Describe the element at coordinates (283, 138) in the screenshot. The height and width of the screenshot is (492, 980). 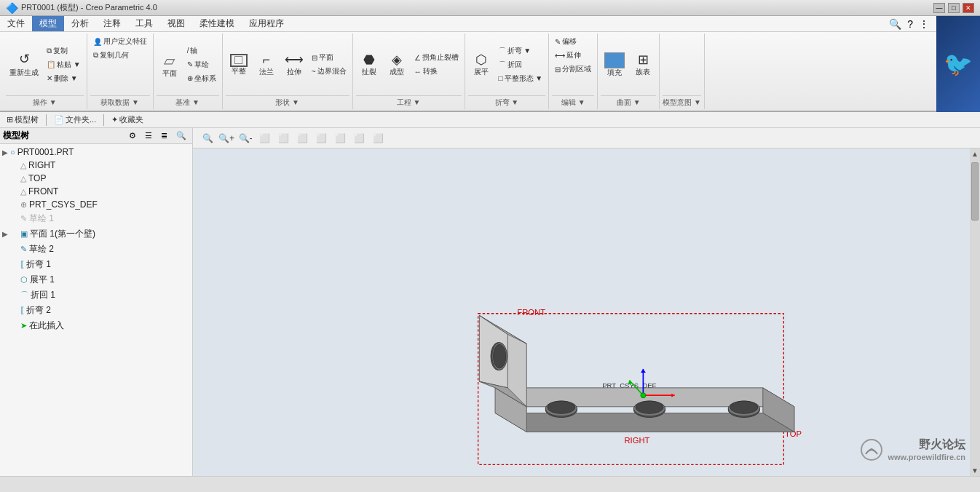
I see `view-btn-2: ⬜` at that location.